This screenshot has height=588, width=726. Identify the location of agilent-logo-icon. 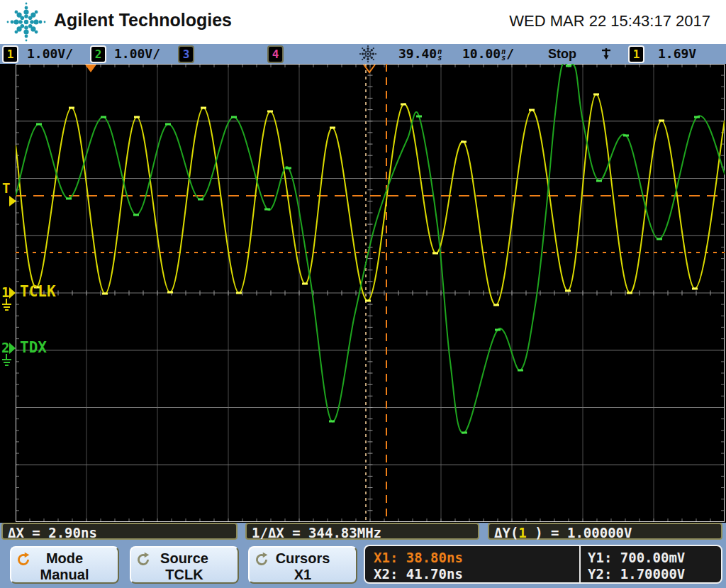
(26, 22).